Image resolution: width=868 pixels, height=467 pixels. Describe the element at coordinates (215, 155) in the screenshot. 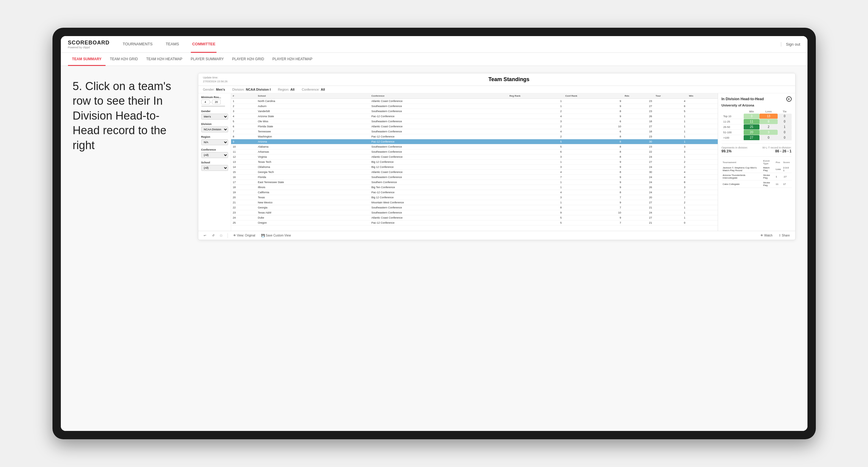

I see `conference-select: (All)` at that location.